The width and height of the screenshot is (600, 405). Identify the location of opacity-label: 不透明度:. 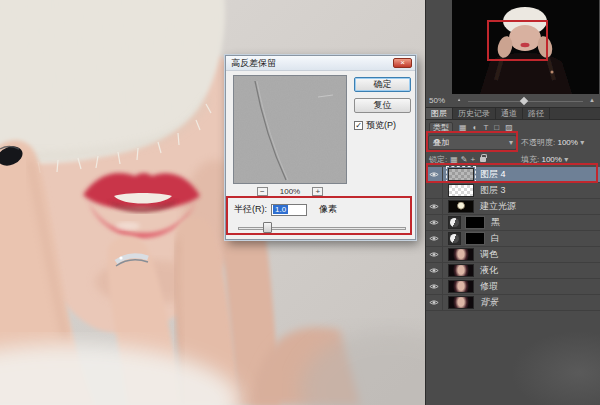
(538, 142).